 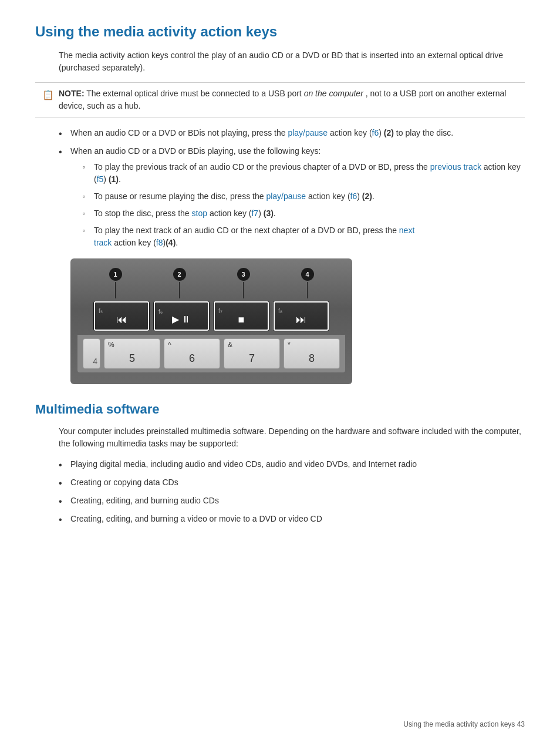 What do you see at coordinates (292, 133) in the screenshot?
I see `bullet-item-1: When an audio CD or a DVD or BDis not pl…` at bounding box center [292, 133].